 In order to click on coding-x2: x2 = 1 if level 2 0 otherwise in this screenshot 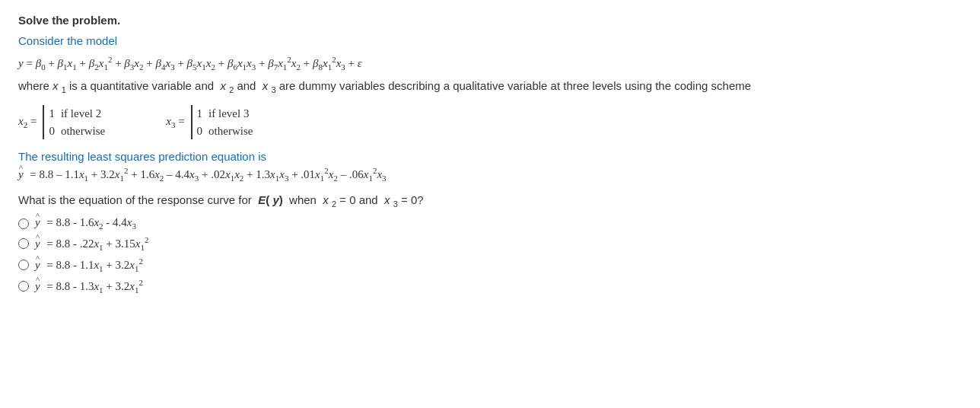, I will do `click(62, 122)`.